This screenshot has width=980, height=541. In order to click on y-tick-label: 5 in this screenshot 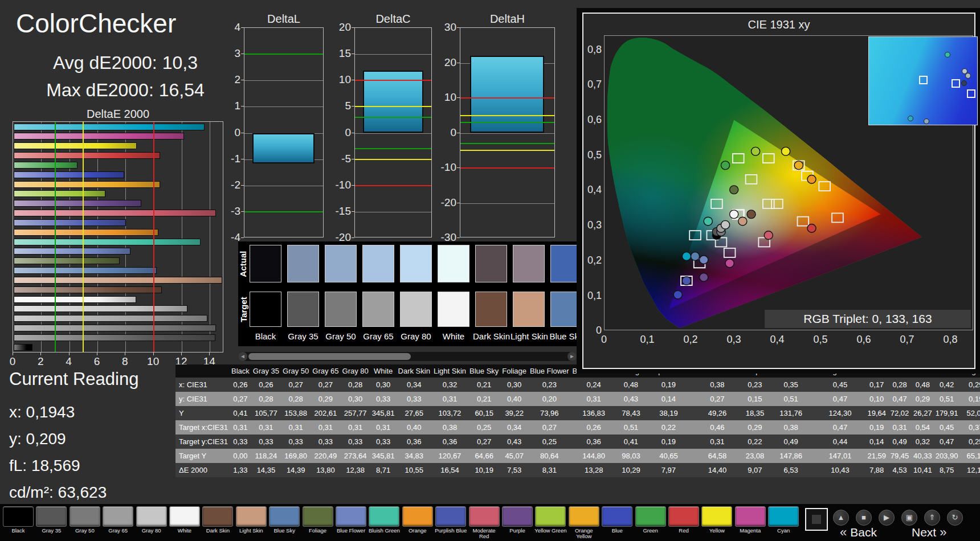, I will do `click(338, 106)`.